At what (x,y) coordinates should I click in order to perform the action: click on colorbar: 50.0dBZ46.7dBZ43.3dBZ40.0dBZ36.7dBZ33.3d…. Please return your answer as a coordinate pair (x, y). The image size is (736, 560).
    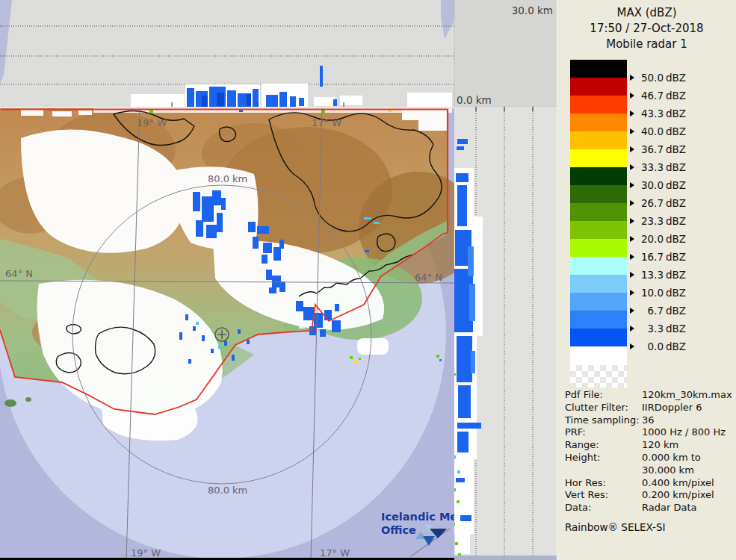
    Looking at the image, I should click on (652, 224).